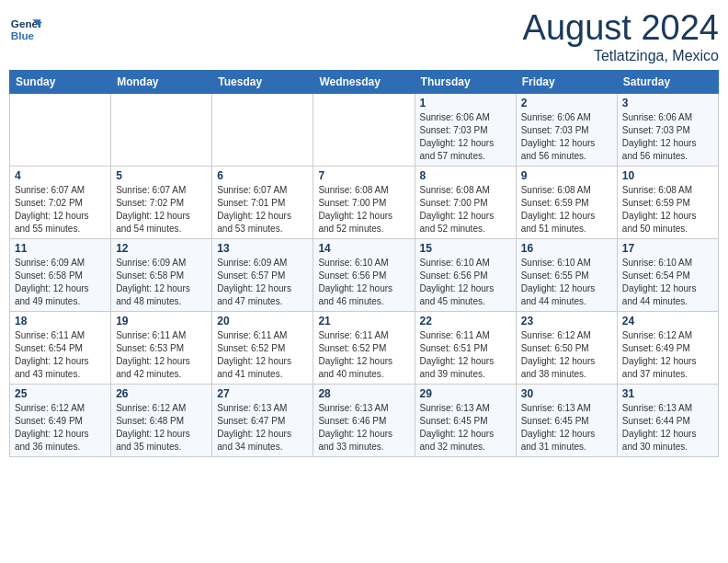  What do you see at coordinates (263, 348) in the screenshot?
I see `calendar-cell: 20Sunrise: 6:11 AM Sunset: 6:52 PM Dayli…` at bounding box center [263, 348].